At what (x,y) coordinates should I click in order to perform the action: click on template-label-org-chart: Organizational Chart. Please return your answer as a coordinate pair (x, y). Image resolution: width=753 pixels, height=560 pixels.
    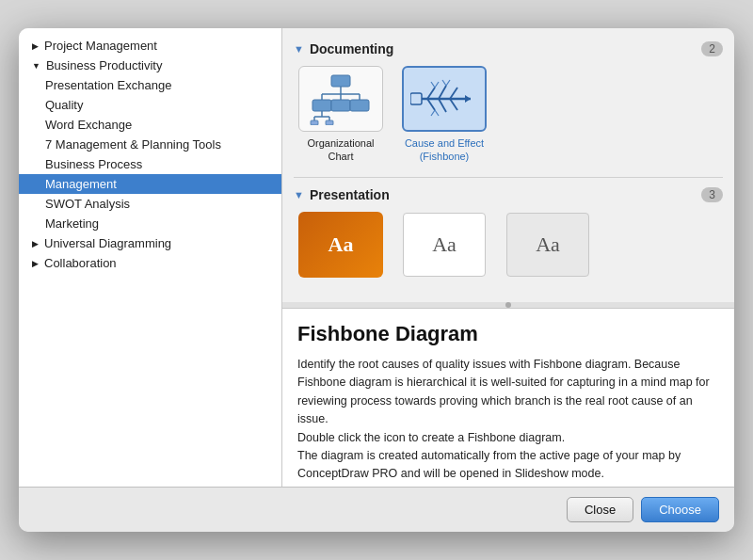
    Looking at the image, I should click on (341, 151).